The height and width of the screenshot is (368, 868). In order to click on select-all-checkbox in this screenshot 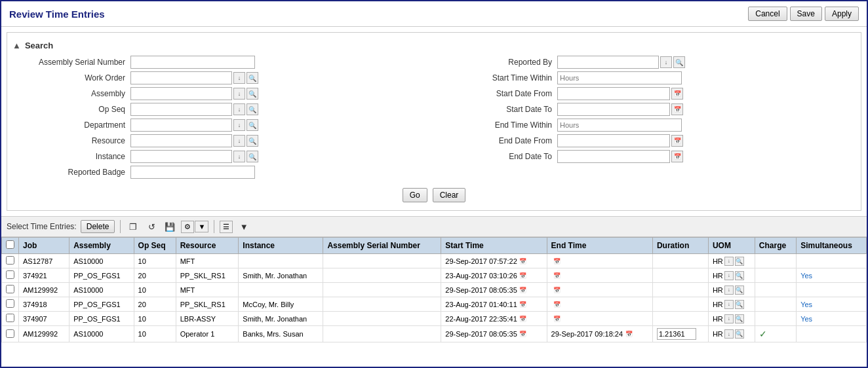, I will do `click(10, 245)`.